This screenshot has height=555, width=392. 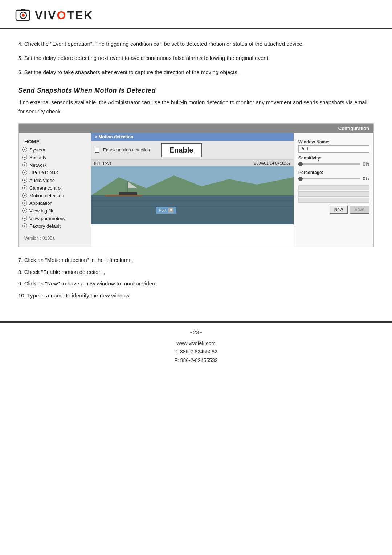 What do you see at coordinates (23, 15) in the screenshot?
I see `logo-icon` at bounding box center [23, 15].